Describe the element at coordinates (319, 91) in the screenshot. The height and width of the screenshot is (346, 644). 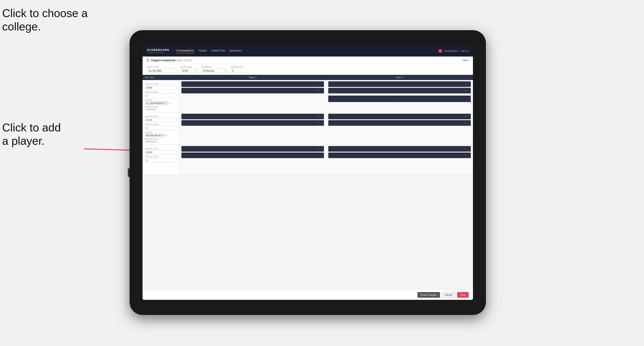
I see `player-remove-1-2: ✕` at that location.